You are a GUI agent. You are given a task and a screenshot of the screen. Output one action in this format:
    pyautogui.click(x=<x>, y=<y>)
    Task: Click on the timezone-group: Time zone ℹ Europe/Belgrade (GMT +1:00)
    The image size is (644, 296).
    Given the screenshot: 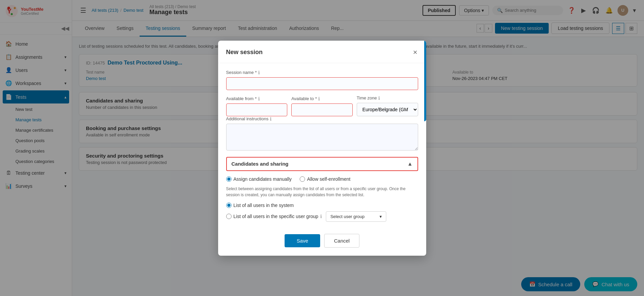 What is the action you would take?
    pyautogui.click(x=387, y=106)
    